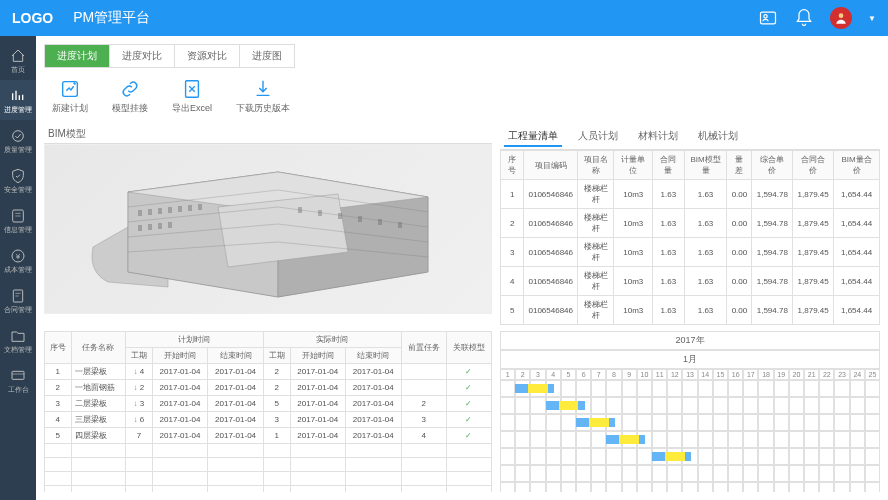 Image resolution: width=888 pixels, height=500 pixels. I want to click on subtab-2: 材料计划, so click(658, 137).